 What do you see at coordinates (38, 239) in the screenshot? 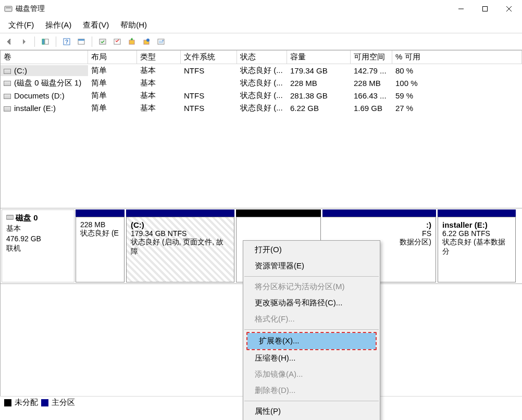
I see `disk-size: 476.92 GB` at bounding box center [38, 239].